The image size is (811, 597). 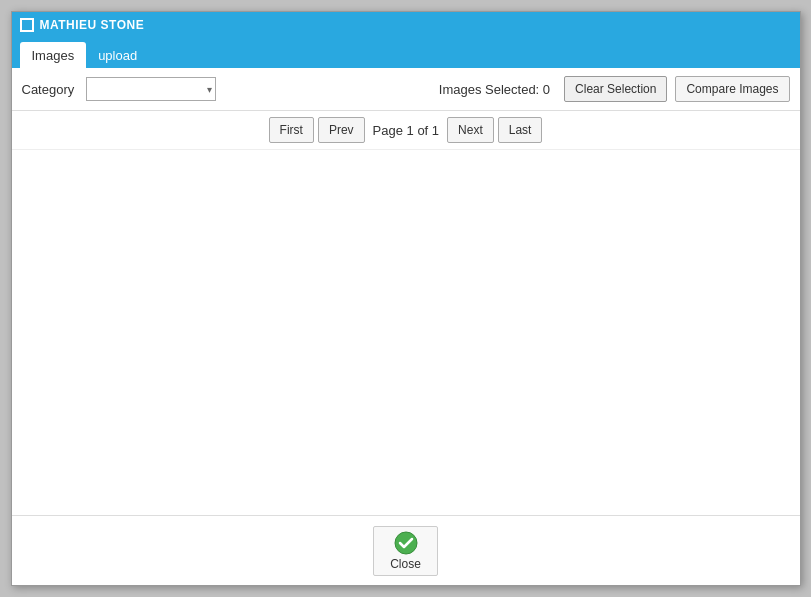 I want to click on category-select-wrapper: ▾, so click(x=151, y=89).